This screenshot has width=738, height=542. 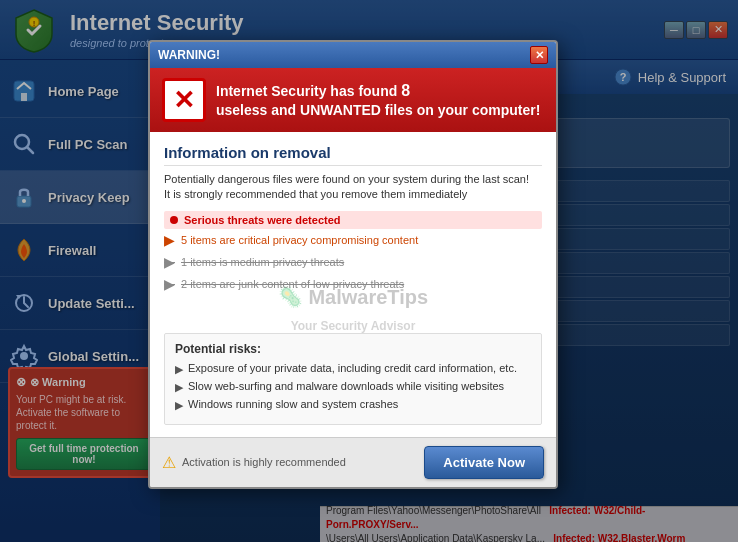 I want to click on risk-arrow-icon-3: ▶, so click(x=179, y=405).